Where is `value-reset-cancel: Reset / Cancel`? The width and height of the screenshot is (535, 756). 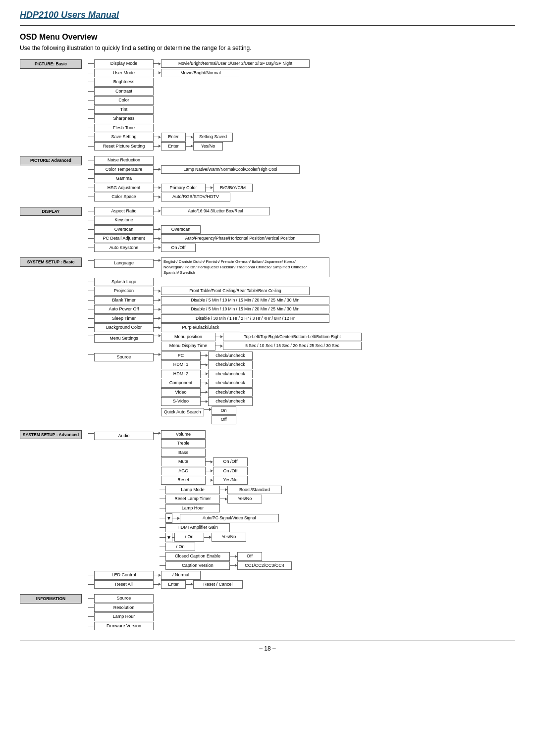
value-reset-cancel: Reset / Cancel is located at coordinates (218, 585).